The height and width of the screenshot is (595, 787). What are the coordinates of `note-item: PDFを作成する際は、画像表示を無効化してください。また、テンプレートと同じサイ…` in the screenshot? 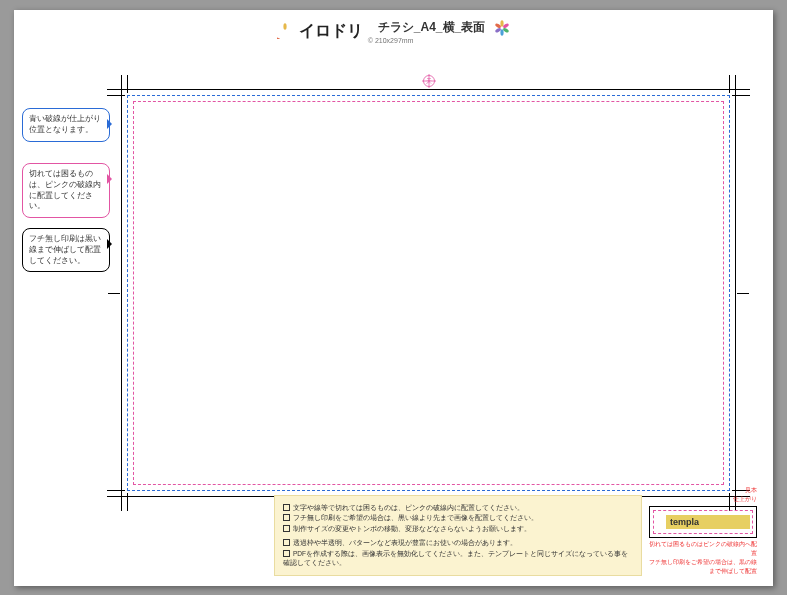 It's located at (458, 559).